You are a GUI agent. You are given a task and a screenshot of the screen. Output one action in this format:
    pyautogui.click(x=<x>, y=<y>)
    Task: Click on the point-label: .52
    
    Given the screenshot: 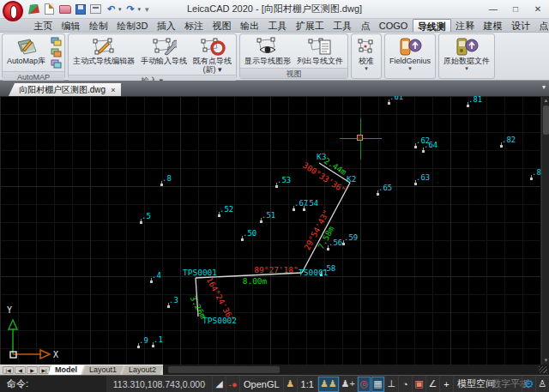 What is the action you would take?
    pyautogui.click(x=226, y=209)
    